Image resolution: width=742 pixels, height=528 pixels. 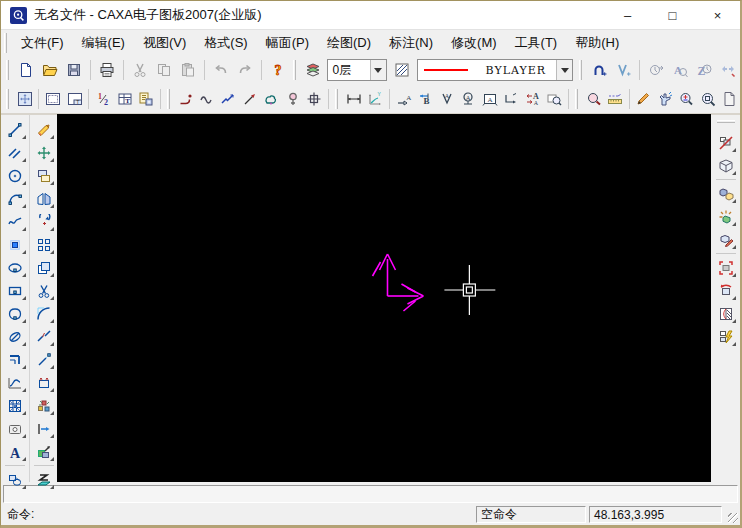 I want to click on coord-dim-button: Y, so click(x=376, y=100).